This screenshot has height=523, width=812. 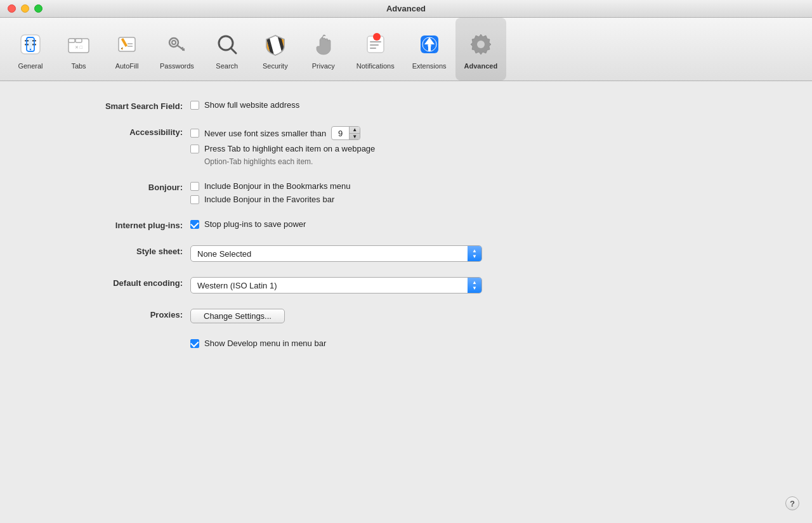 I want to click on tab-security: Security, so click(x=275, y=49).